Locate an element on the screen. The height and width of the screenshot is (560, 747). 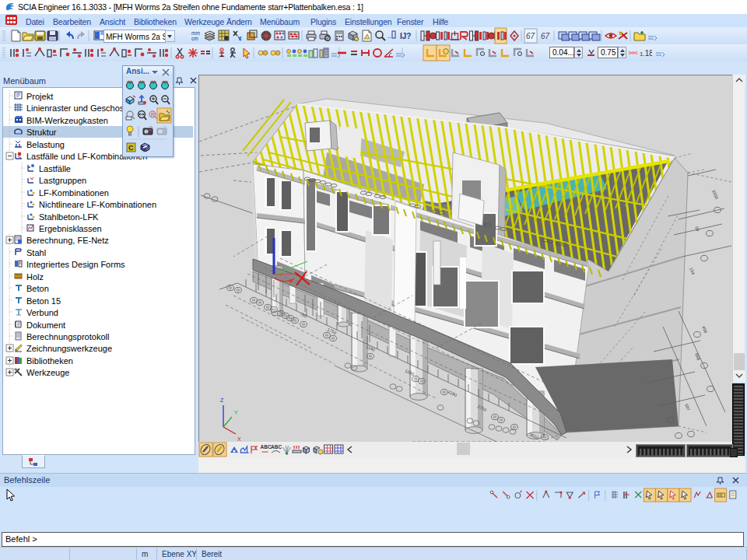
svg-text: 2190 is located at coordinates (453, 394).